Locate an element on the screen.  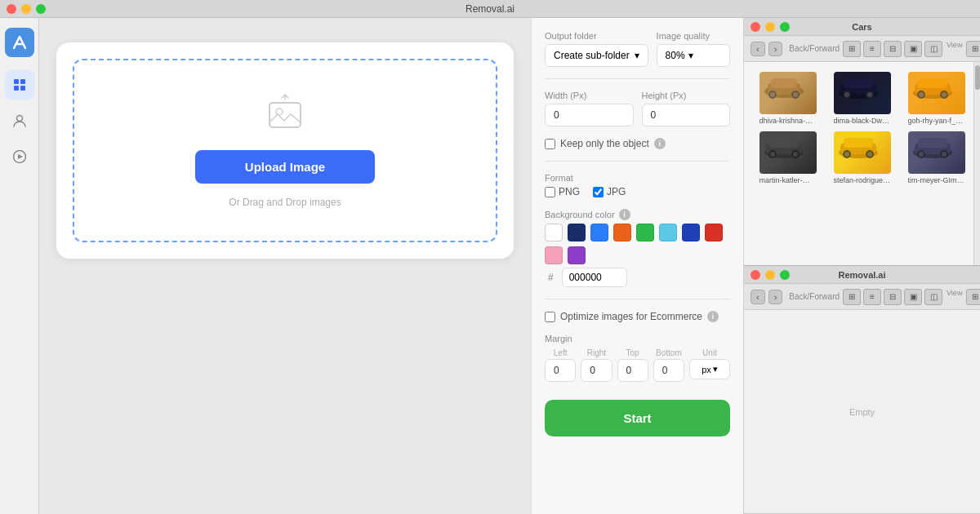
finder-top-icon-columns: ⊟ is located at coordinates (893, 49).